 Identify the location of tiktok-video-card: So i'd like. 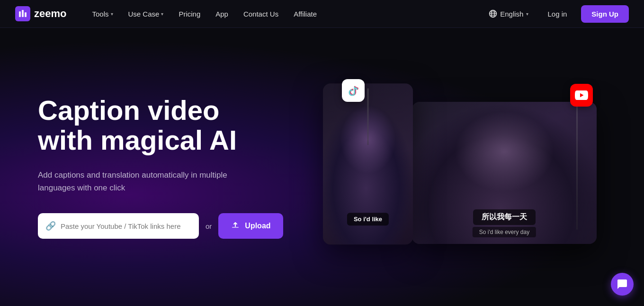
(368, 164).